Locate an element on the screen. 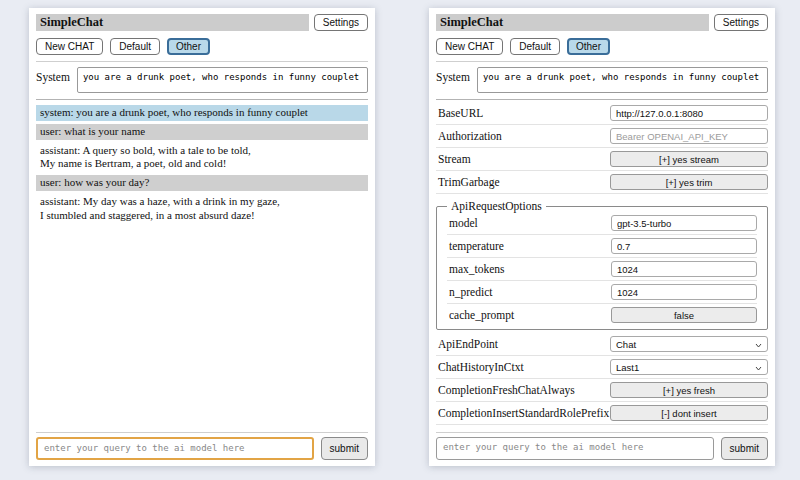 This screenshot has height=480, width=800. chat-log: system: you are a drunk poet, who respon… is located at coordinates (202, 166).